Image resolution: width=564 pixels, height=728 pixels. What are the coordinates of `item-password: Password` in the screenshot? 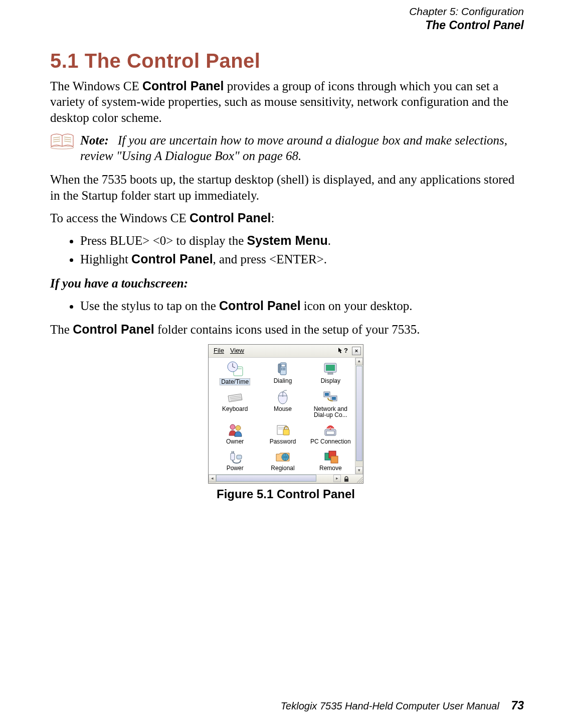 It's located at (283, 433).